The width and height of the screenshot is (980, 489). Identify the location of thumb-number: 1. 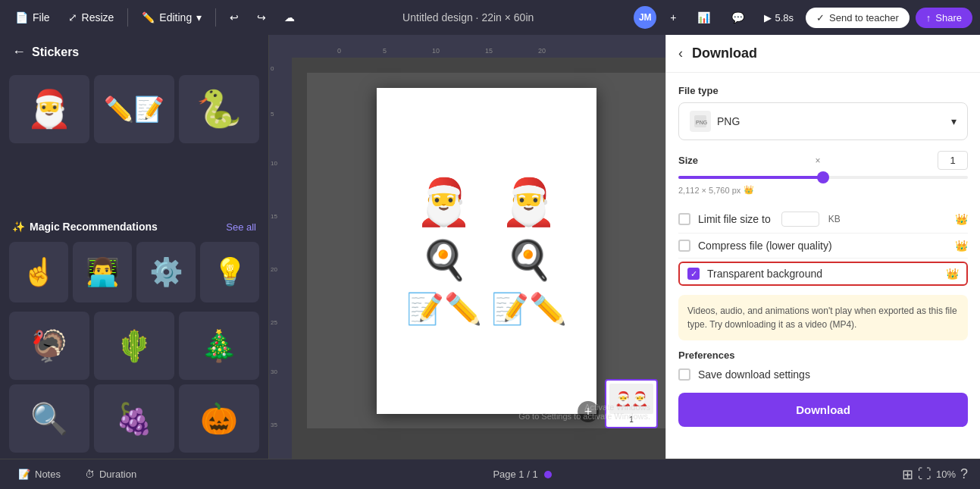
(631, 420).